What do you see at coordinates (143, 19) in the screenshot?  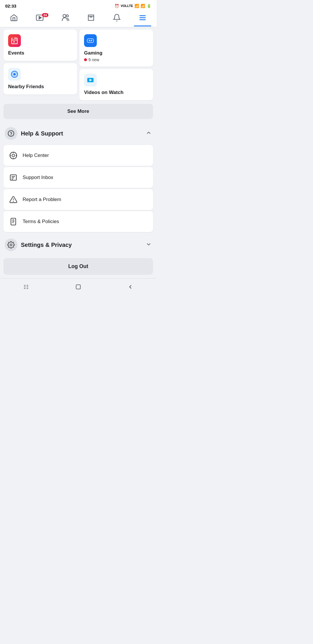 I see `menu-icon` at bounding box center [143, 19].